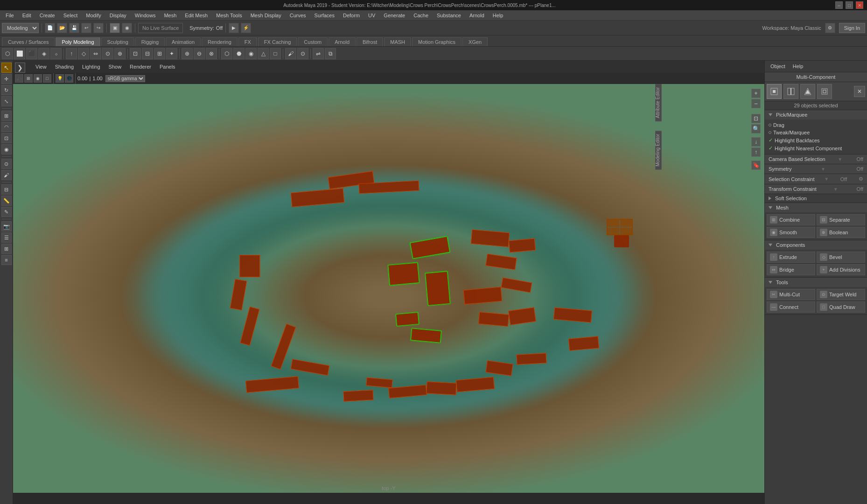  I want to click on pick-marquee-header: Pick/Marquee, so click(816, 115).